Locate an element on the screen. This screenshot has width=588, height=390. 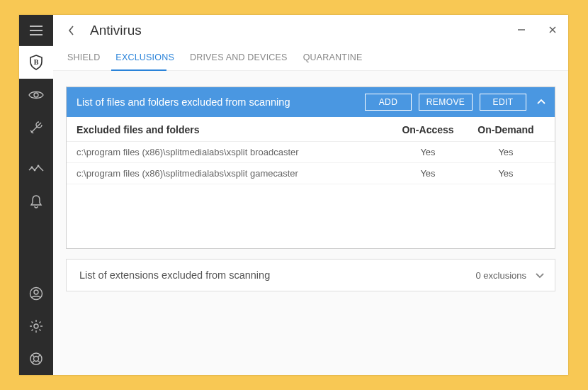
sidebar-item-privacy is located at coordinates (36, 95).